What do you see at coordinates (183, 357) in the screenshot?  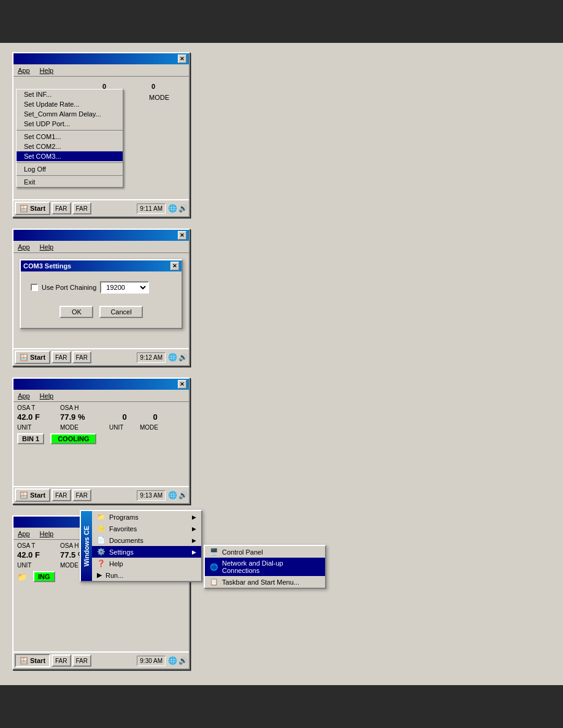 I see `screen2-tb-icon2: 🔊` at bounding box center [183, 357].